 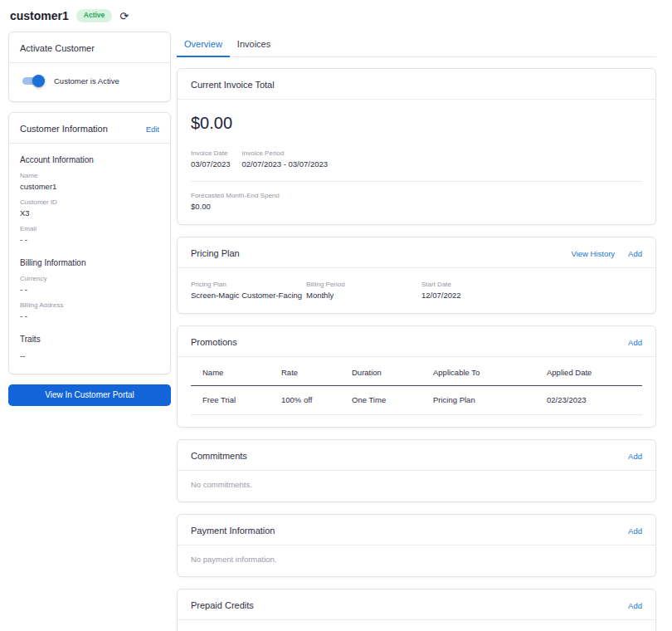 I want to click on field-label: Billing Period, so click(x=363, y=284).